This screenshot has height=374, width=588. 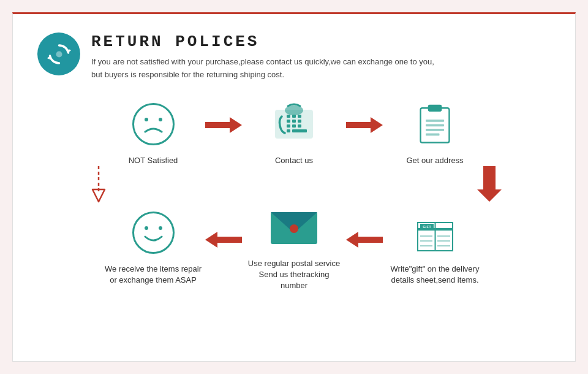 I want to click on not-satisfied-label: NOT Satisfied, so click(x=153, y=161).